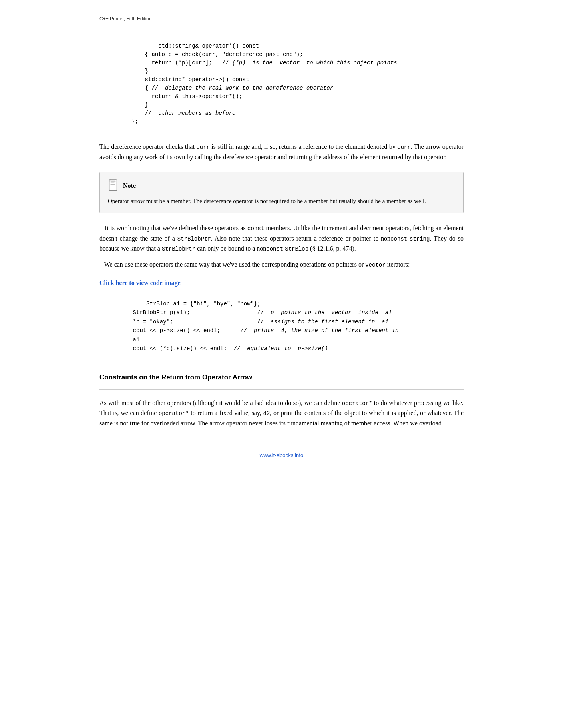 Image resolution: width=563 pixels, height=728 pixels. What do you see at coordinates (282, 193) in the screenshot?
I see `note-box: Note Operator arrow must be a member. Th…` at bounding box center [282, 193].